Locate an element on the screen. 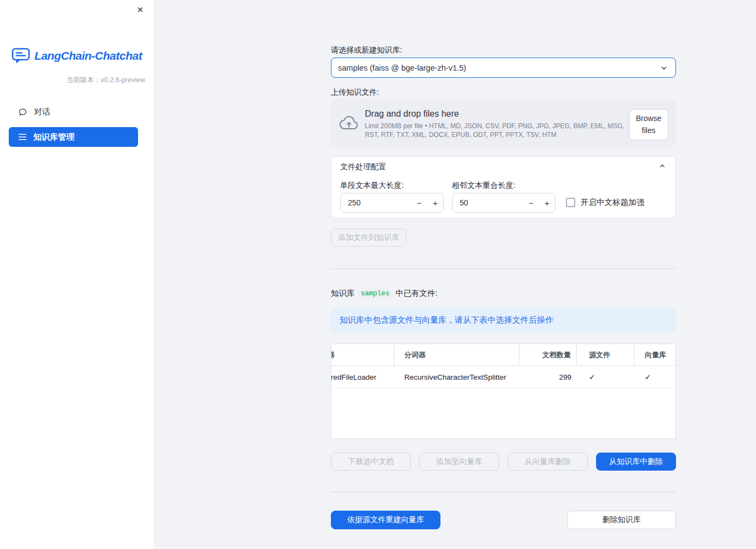 This screenshot has height=549, width=756. column-header-splitter: 分词器 is located at coordinates (457, 355).